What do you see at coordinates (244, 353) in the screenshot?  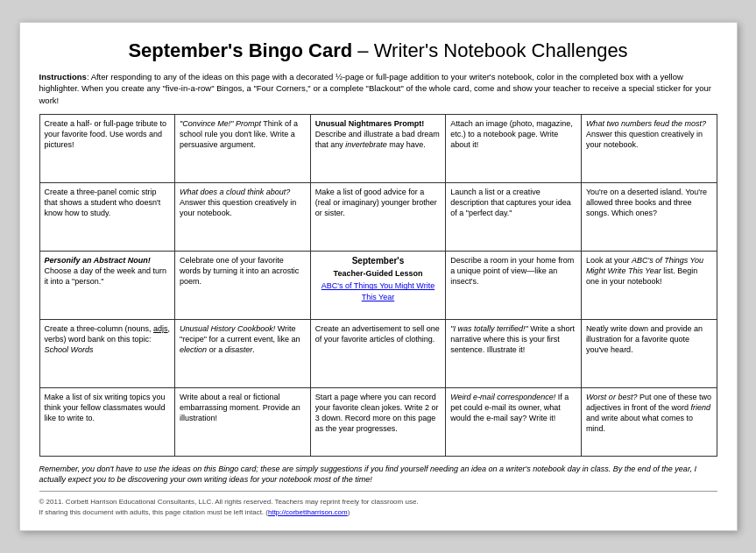 I see `cell-r4c2: Unusual History Cookbook! Write "recipe"…` at bounding box center [244, 353].